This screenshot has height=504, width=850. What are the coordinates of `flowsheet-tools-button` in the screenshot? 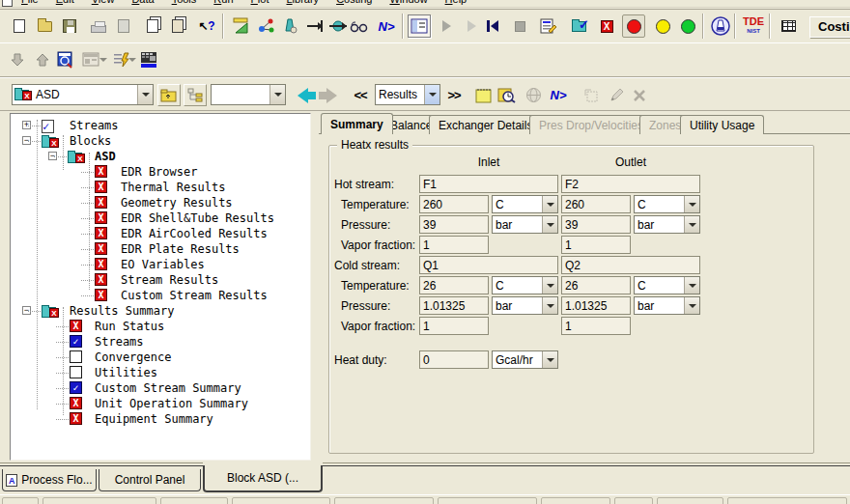 It's located at (241, 26).